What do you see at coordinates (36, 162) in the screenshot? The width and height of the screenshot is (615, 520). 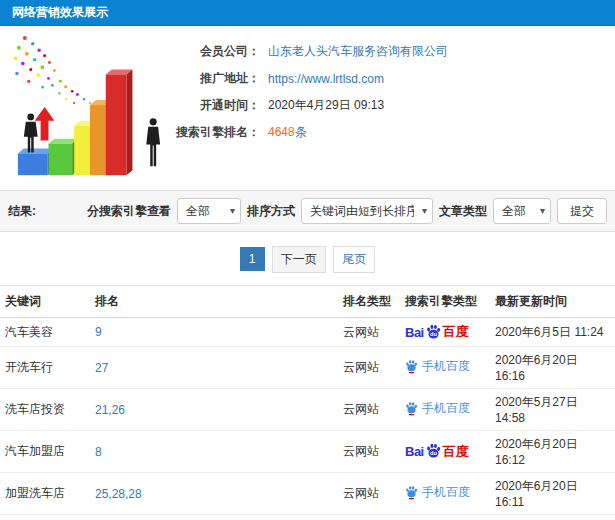 I see `bar-blue` at bounding box center [36, 162].